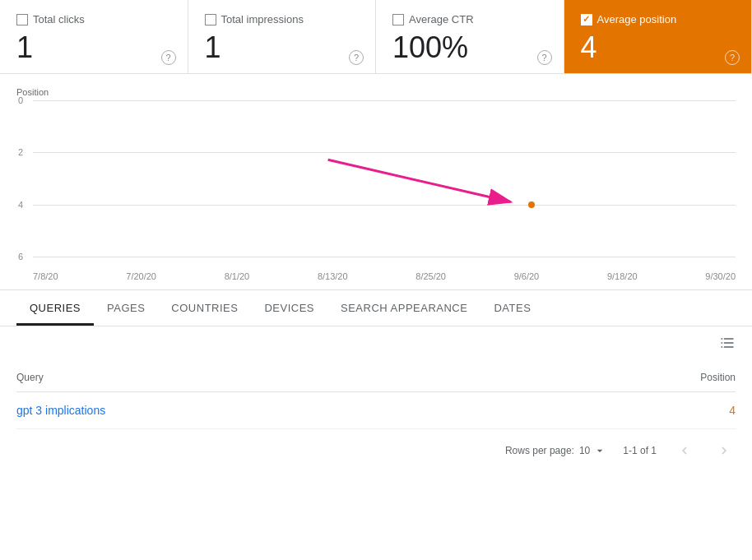 This screenshot has height=560, width=752. I want to click on chart-data-dot, so click(532, 205).